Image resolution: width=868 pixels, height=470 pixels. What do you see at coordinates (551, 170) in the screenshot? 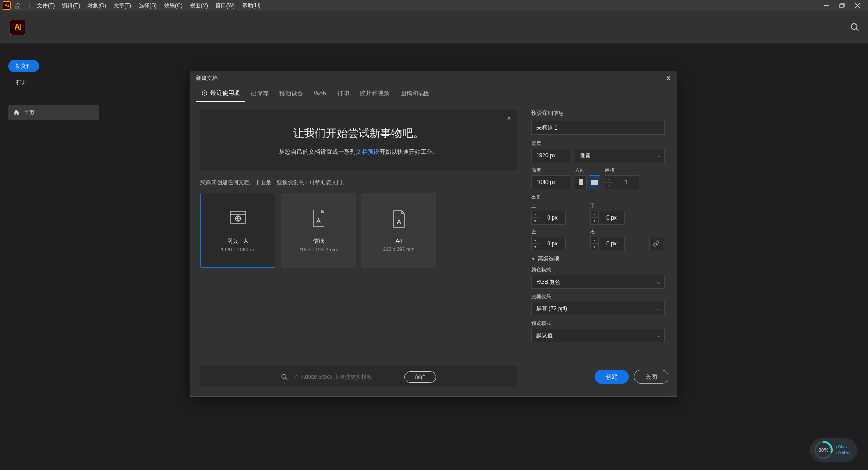
I see `height-label: 高度` at bounding box center [551, 170].